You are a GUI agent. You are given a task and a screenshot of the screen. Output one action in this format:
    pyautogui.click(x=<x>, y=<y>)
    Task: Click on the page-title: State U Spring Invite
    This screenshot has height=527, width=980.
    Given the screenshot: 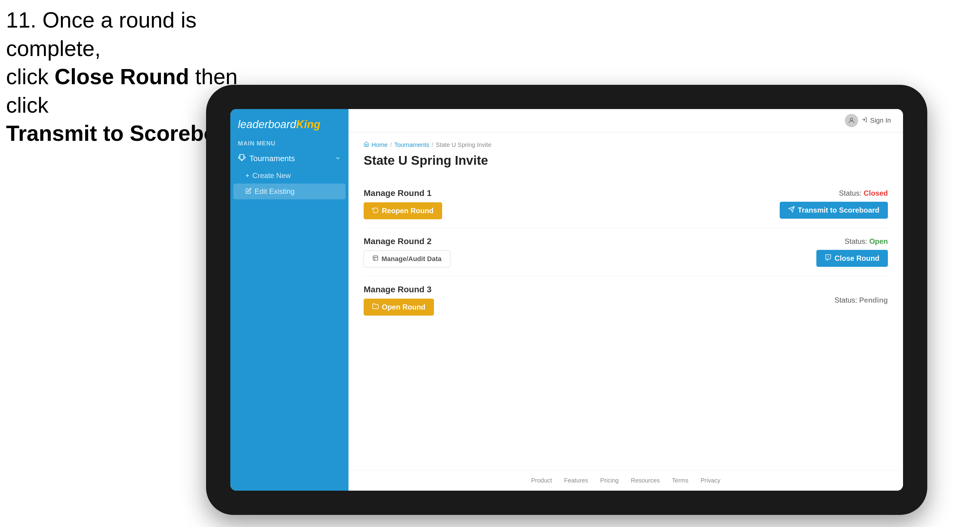 What is the action you would take?
    pyautogui.click(x=626, y=160)
    